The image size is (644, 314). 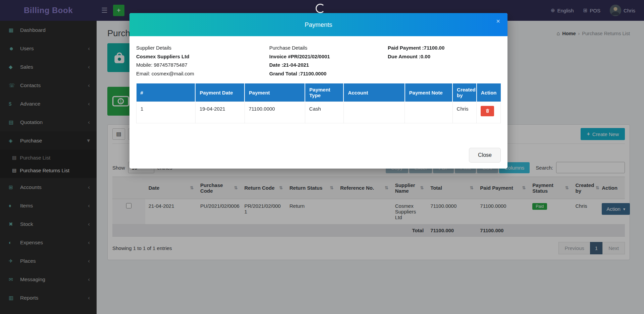 I want to click on supplier-details: Supplier Details Cosmex Suppliers Ltd Mo…, so click(x=203, y=61).